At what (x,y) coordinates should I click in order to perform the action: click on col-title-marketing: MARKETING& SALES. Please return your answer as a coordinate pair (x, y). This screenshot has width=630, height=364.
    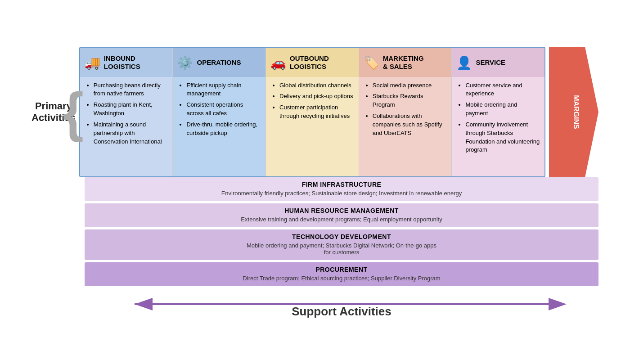
    Looking at the image, I should click on (403, 63).